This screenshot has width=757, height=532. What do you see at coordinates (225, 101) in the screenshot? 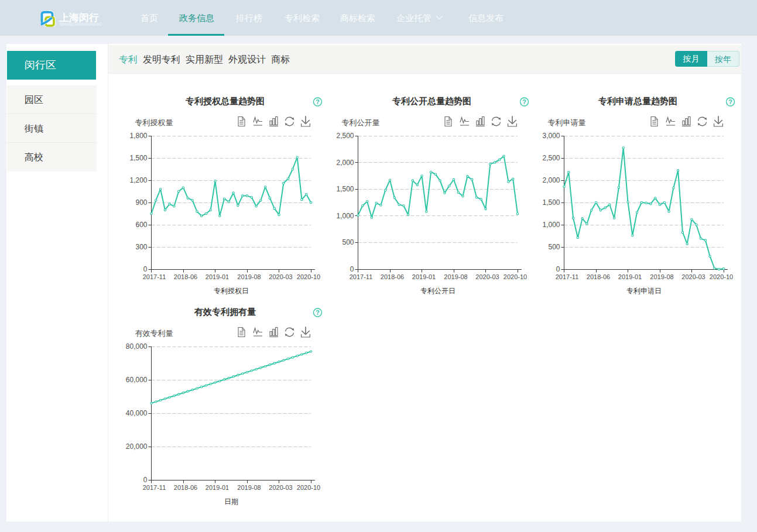
I see `svg-text: 专利授权总量趋势图` at bounding box center [225, 101].